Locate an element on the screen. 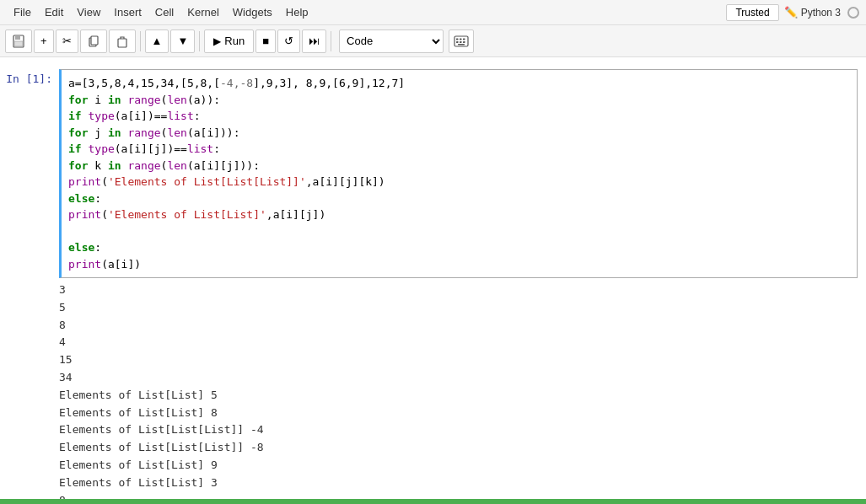 Image resolution: width=866 pixels, height=504 pixels. run-button: ▶ Run is located at coordinates (229, 41).